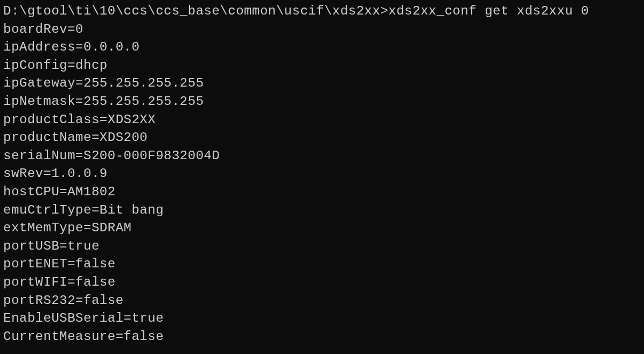 This screenshot has width=644, height=354. I want to click on output-line: portENET=false, so click(322, 264).